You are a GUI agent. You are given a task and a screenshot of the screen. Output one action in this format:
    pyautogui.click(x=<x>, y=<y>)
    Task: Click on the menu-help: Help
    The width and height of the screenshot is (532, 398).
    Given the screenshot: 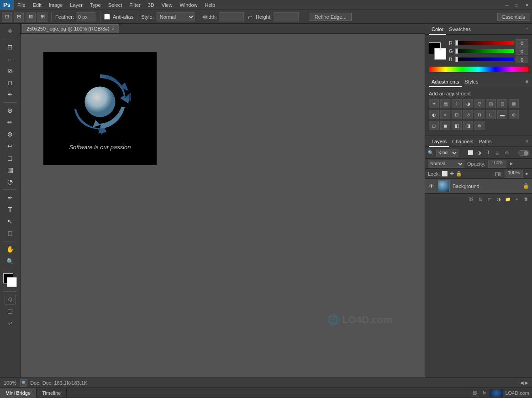 What is the action you would take?
    pyautogui.click(x=210, y=5)
    